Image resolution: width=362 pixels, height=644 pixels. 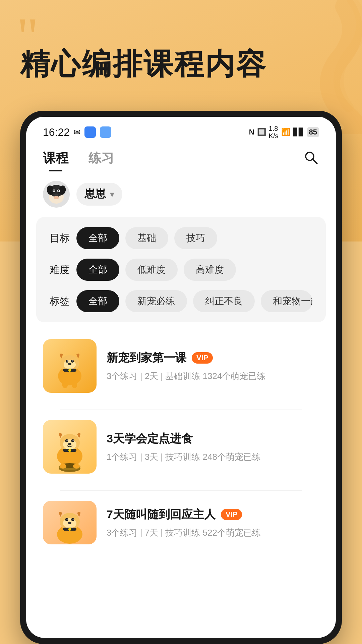 What do you see at coordinates (213, 358) in the screenshot?
I see `course-title-row-1: 新宠到家第一课 VIP` at bounding box center [213, 358].